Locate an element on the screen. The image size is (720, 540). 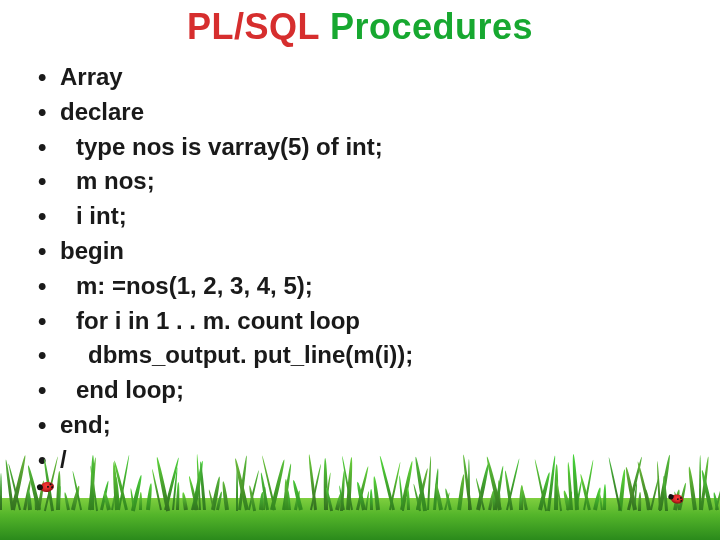
list-item: dbms_output. put_line(m(i)); is located at coordinates (352, 356).